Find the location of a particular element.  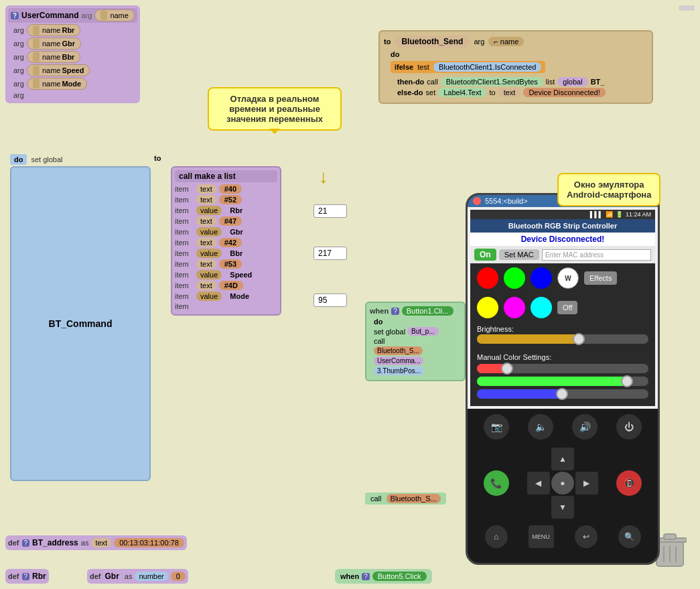

circle-r is located at coordinates (488, 278).